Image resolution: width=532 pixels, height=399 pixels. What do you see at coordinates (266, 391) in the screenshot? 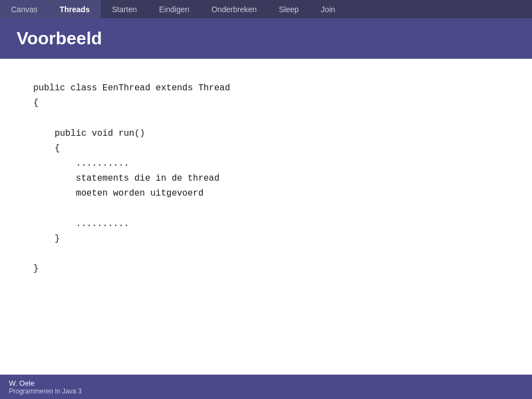
I see `footer-course: Programmeren in Java 3` at bounding box center [266, 391].